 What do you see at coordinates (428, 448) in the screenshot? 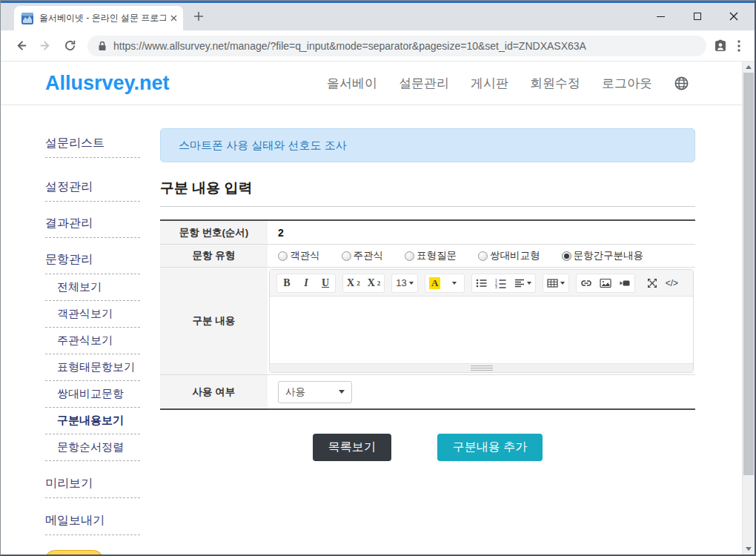
I see `form-actions: 목록보기 구분내용 추가` at bounding box center [428, 448].